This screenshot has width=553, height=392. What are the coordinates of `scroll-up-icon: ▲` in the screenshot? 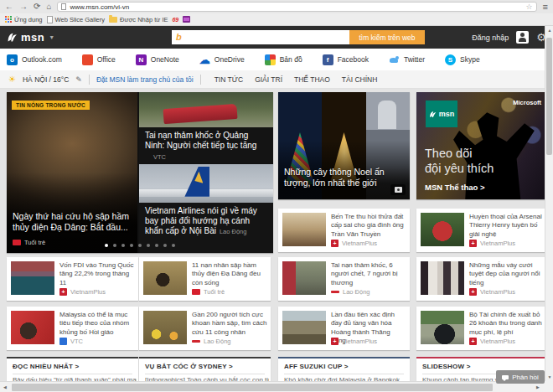 It's located at (550, 30).